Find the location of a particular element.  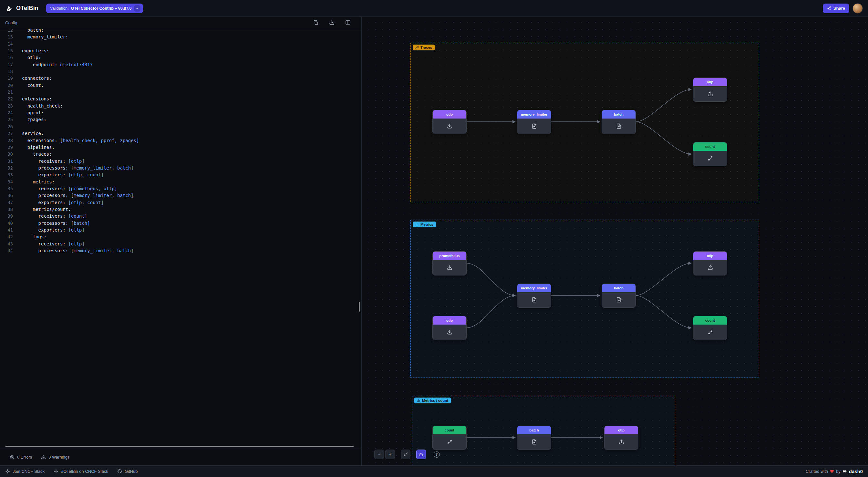

file-icon is located at coordinates (534, 442).